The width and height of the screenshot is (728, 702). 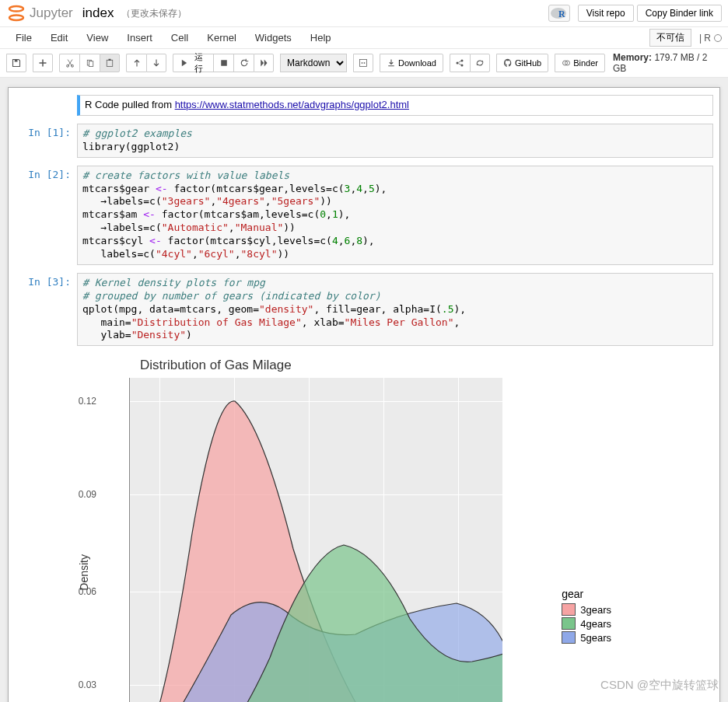 I want to click on celltype-select: Markdown, so click(x=313, y=63).